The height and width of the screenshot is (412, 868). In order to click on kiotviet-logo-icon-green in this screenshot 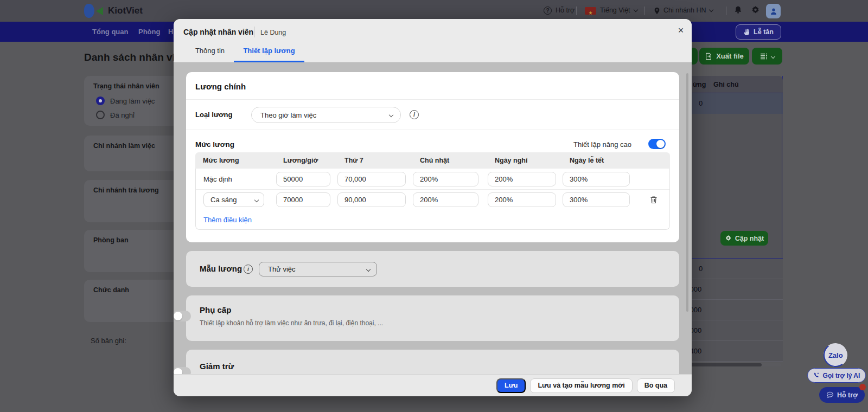, I will do `click(100, 11)`.